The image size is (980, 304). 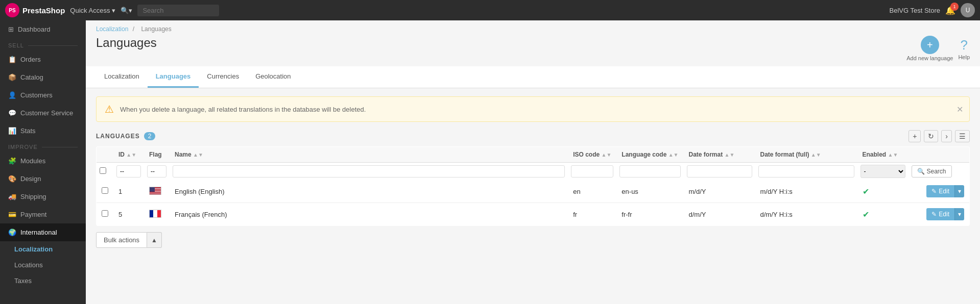 What do you see at coordinates (369, 171) in the screenshot?
I see `filter-name-input` at bounding box center [369, 171].